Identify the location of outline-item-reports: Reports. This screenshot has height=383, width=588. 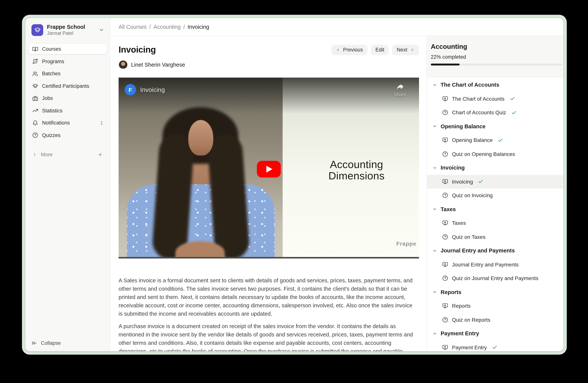
(495, 306).